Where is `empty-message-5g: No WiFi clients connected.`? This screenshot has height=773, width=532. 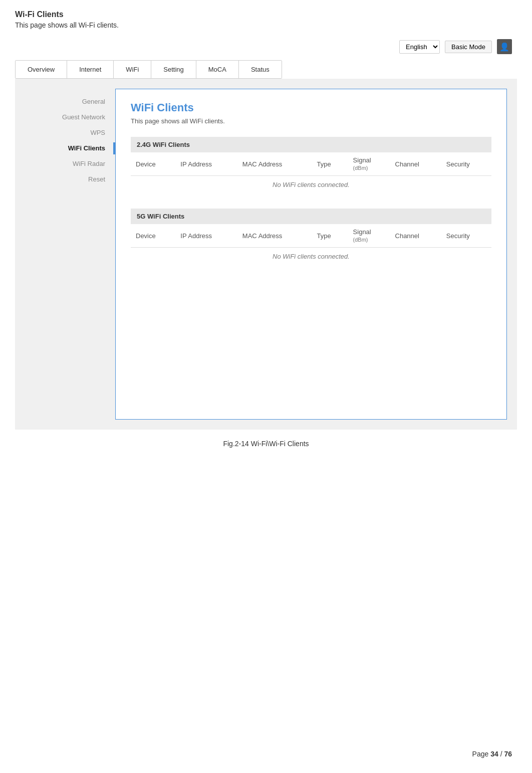
empty-message-5g: No WiFi clients connected. is located at coordinates (311, 257).